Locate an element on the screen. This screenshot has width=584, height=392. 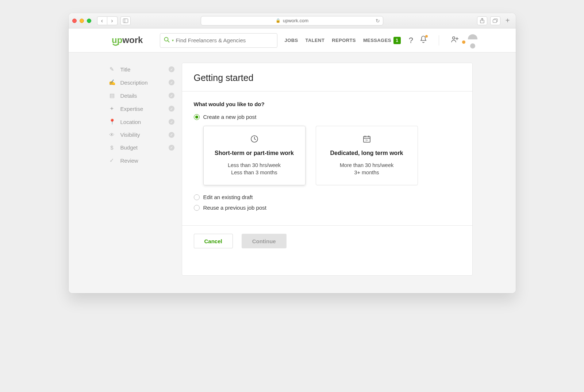
nav-reports: REPORTS is located at coordinates (344, 40).